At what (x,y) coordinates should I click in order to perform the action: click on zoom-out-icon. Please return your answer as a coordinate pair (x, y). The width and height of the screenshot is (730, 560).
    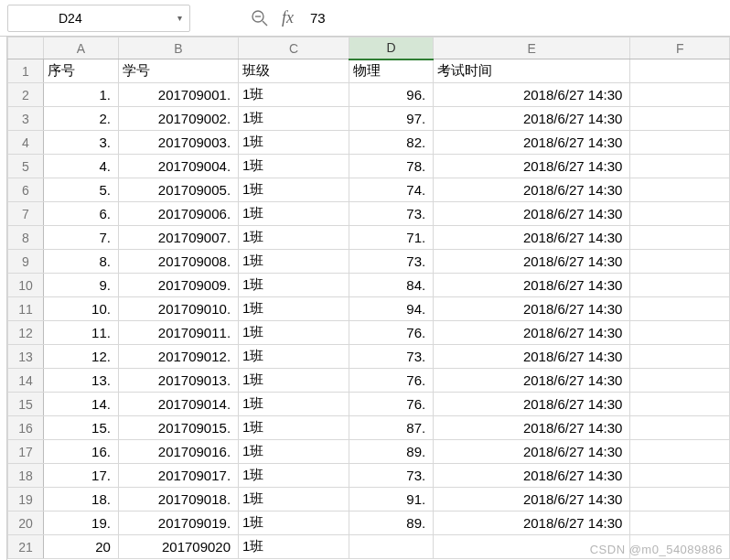
    Looking at the image, I should click on (260, 18).